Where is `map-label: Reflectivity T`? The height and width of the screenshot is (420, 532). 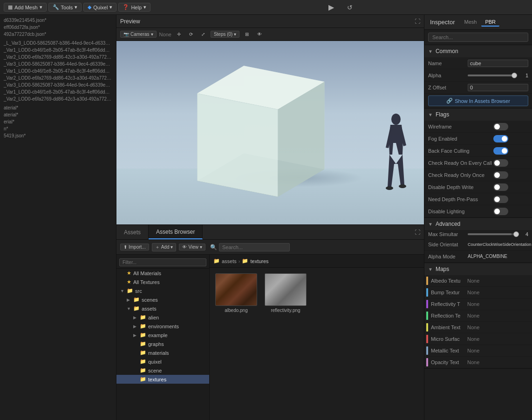 map-label: Reflectivity T is located at coordinates (449, 304).